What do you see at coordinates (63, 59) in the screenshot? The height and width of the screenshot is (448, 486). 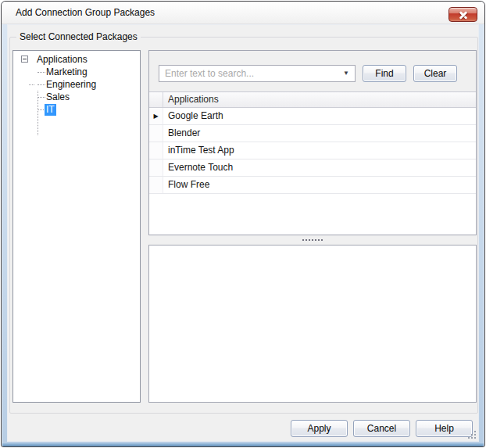 I see `tree-item-label: Applications` at bounding box center [63, 59].